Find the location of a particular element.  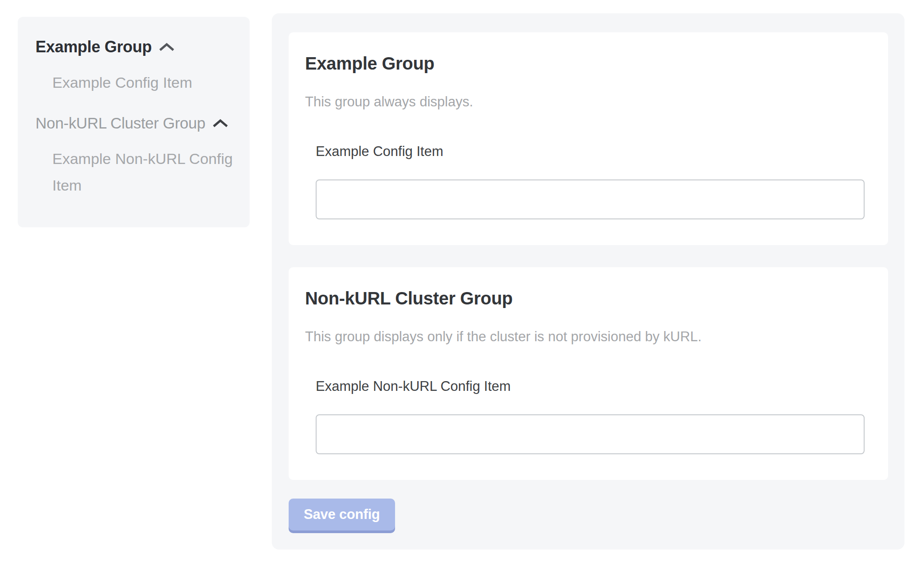

sidebar-group-example-group: Example Group is located at coordinates (105, 47).